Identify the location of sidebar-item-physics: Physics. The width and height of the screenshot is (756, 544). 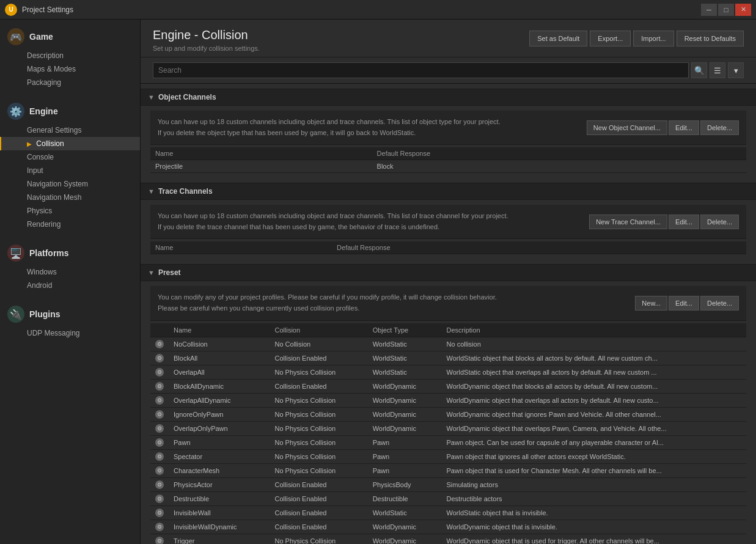
(70, 211).